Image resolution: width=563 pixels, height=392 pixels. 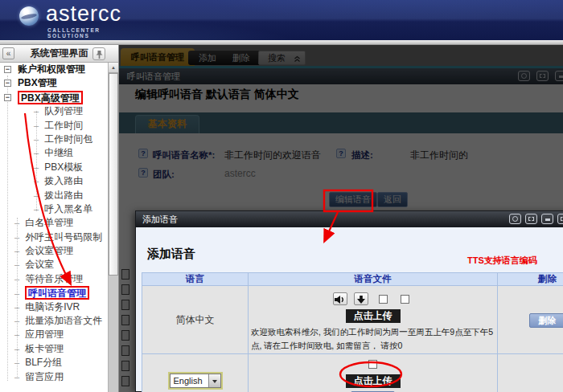 I want to click on play-audio-icon, so click(x=340, y=299).